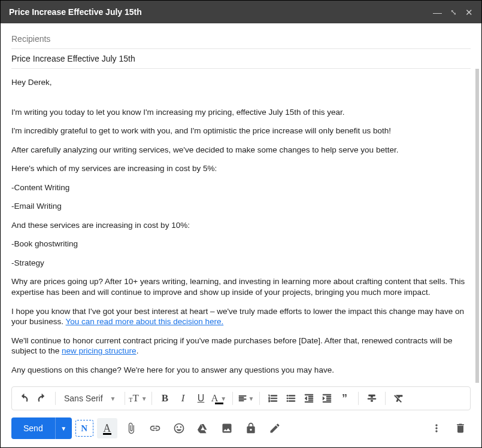  Describe the element at coordinates (241, 59) in the screenshot. I see `subject-field: Price Increase Effective July 15th` at that location.